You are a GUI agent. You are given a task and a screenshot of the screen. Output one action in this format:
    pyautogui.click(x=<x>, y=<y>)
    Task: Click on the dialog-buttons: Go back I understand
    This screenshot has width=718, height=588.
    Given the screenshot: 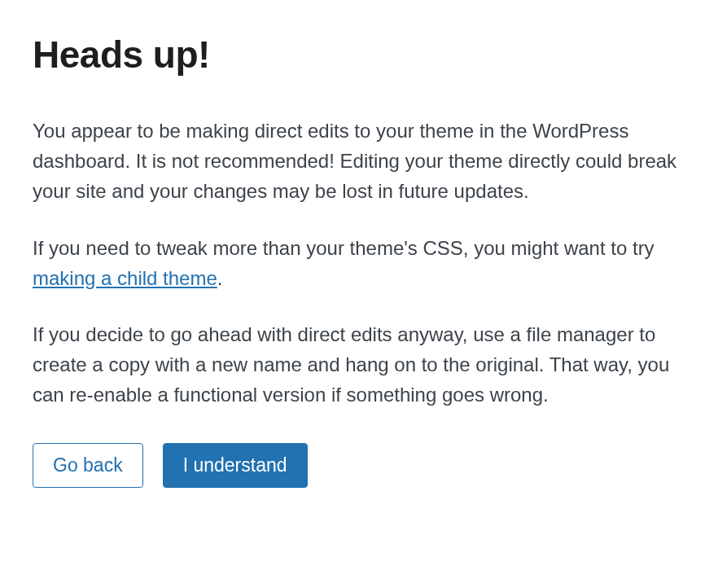 What is the action you would take?
    pyautogui.click(x=359, y=466)
    